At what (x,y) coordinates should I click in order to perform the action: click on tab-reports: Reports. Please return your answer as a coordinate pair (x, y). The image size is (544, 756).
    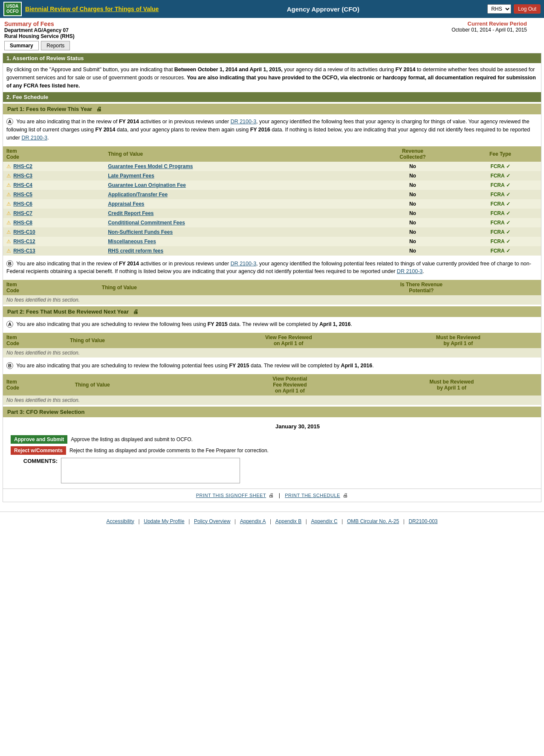
    Looking at the image, I should click on (55, 46).